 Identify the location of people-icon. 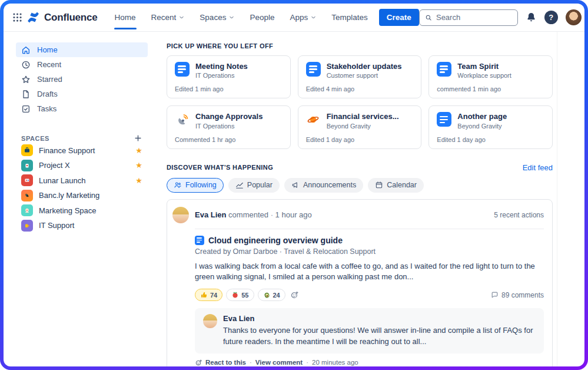
(178, 185).